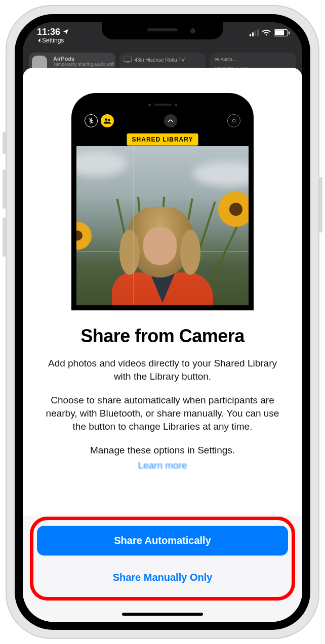 The width and height of the screenshot is (325, 644). Describe the element at coordinates (162, 121) in the screenshot. I see `camera-top-bar` at that location.